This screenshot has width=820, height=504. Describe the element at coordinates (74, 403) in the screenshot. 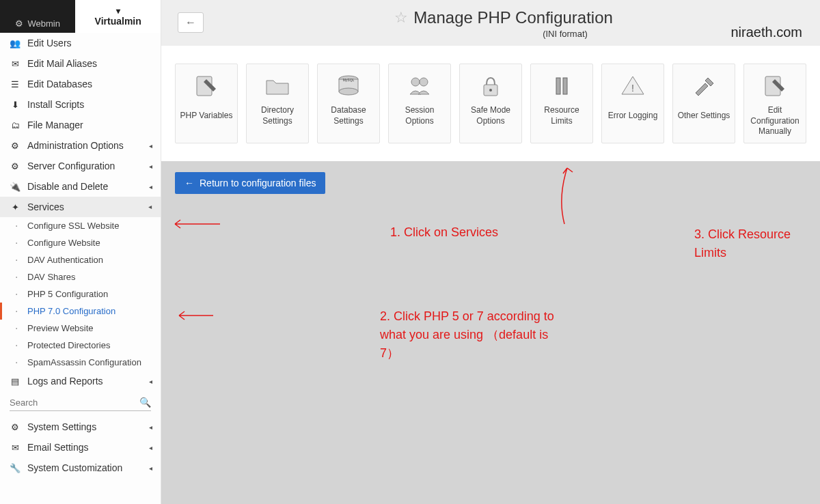

I see `search-input` at that location.